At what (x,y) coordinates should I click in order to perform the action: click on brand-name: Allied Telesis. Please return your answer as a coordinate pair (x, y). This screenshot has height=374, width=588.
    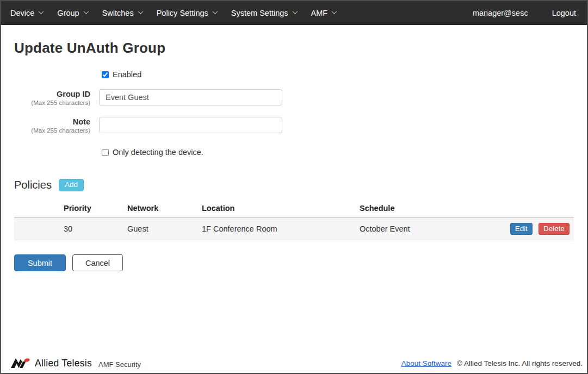
    Looking at the image, I should click on (63, 363).